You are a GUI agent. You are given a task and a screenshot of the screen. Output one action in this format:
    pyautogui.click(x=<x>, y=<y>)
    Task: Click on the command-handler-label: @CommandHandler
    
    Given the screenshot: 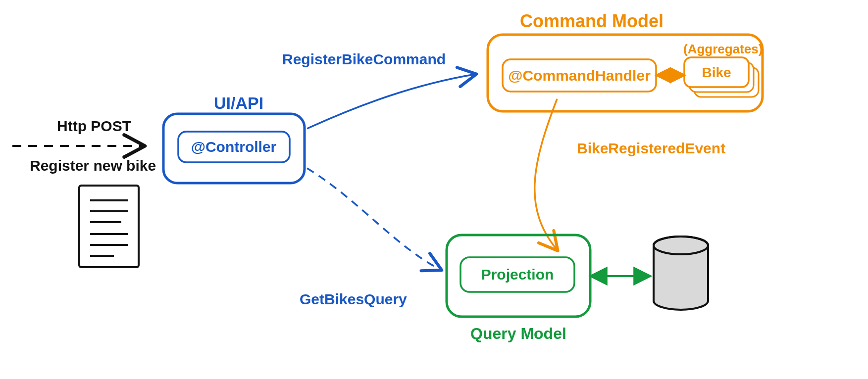 What is the action you would take?
    pyautogui.click(x=579, y=75)
    